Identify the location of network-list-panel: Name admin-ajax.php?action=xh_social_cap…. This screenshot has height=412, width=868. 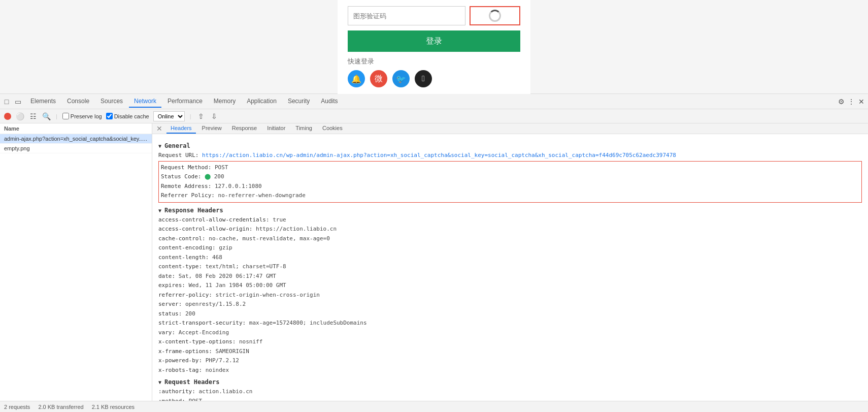
(76, 262).